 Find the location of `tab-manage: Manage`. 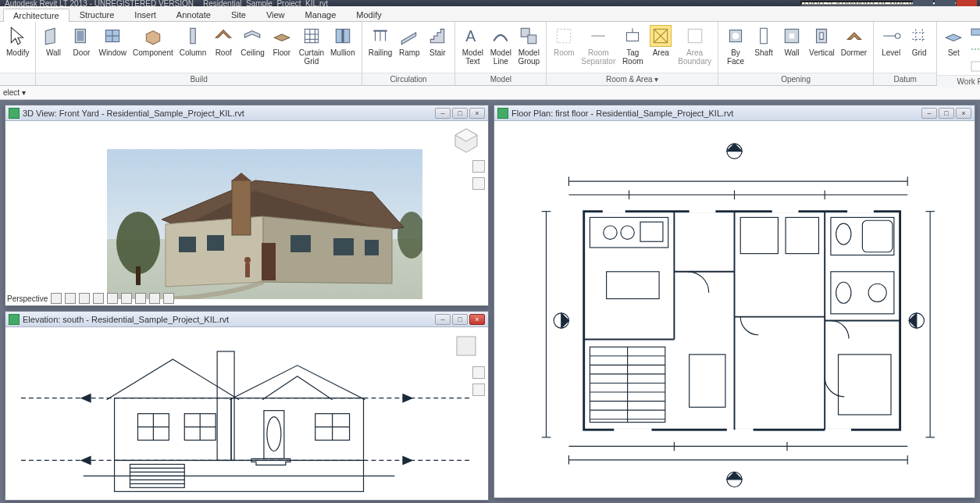

tab-manage: Manage is located at coordinates (321, 14).